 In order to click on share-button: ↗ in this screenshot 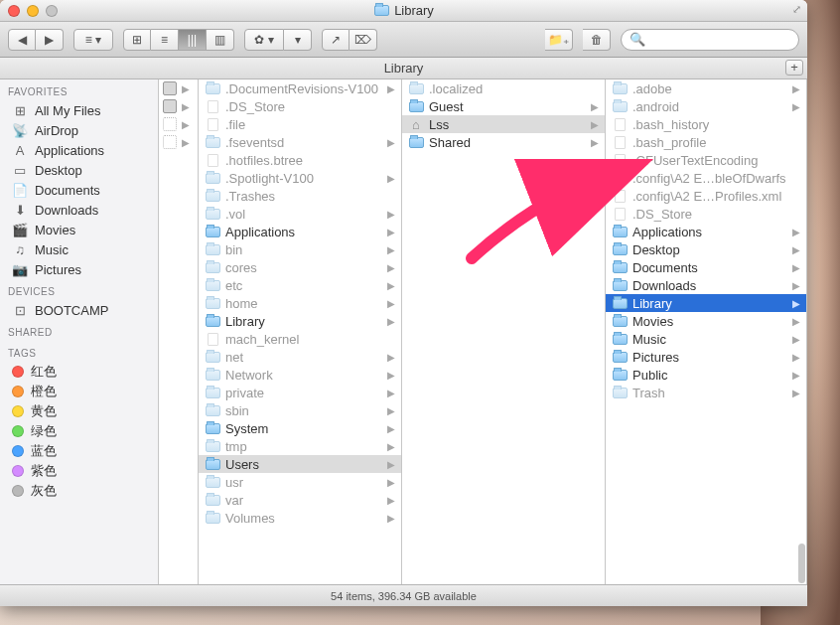, I will do `click(336, 40)`.